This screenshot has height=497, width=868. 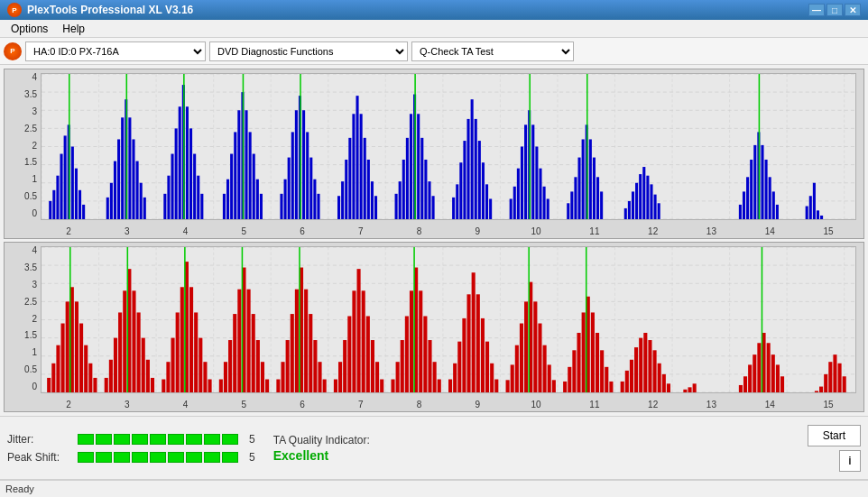 I want to click on info-button: i, so click(x=850, y=461).